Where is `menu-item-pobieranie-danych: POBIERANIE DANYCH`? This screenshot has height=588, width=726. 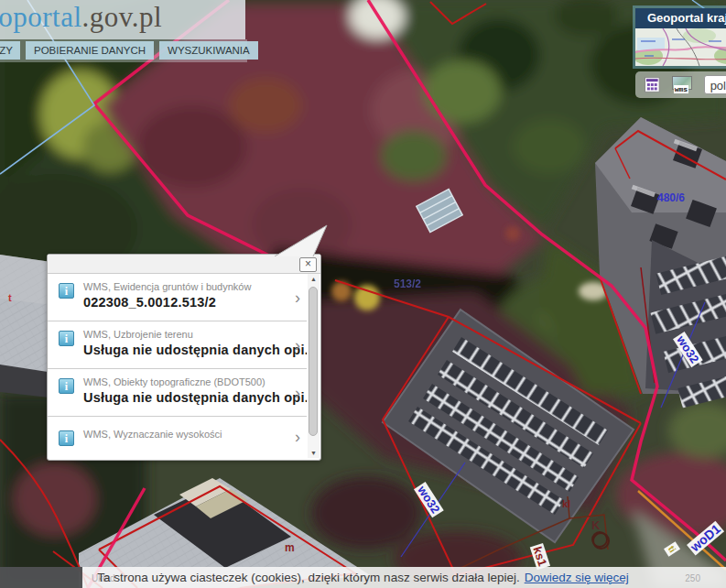
menu-item-pobieranie-danych: POBIERANIE DANYCH is located at coordinates (90, 50).